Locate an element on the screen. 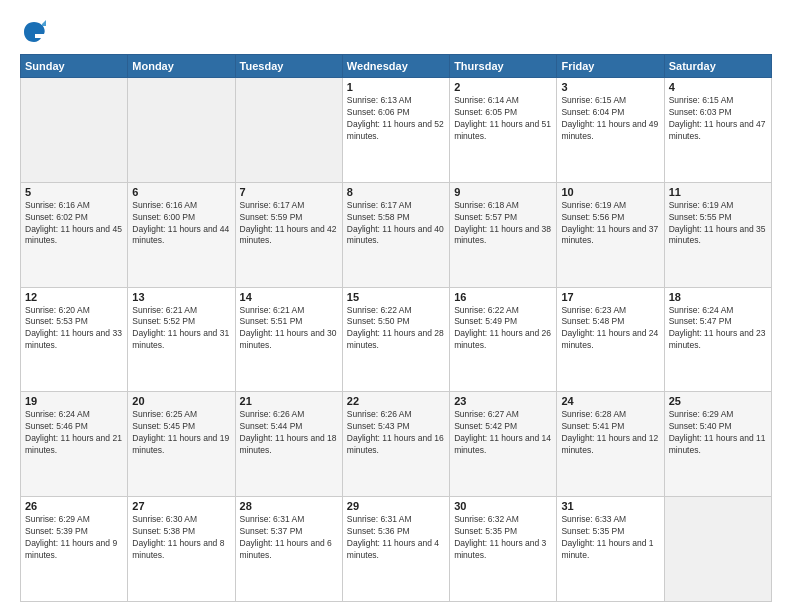 This screenshot has height=612, width=792. calendar-header-row: SundayMondayTuesdayWednesdayThursdayFrid… is located at coordinates (396, 66).